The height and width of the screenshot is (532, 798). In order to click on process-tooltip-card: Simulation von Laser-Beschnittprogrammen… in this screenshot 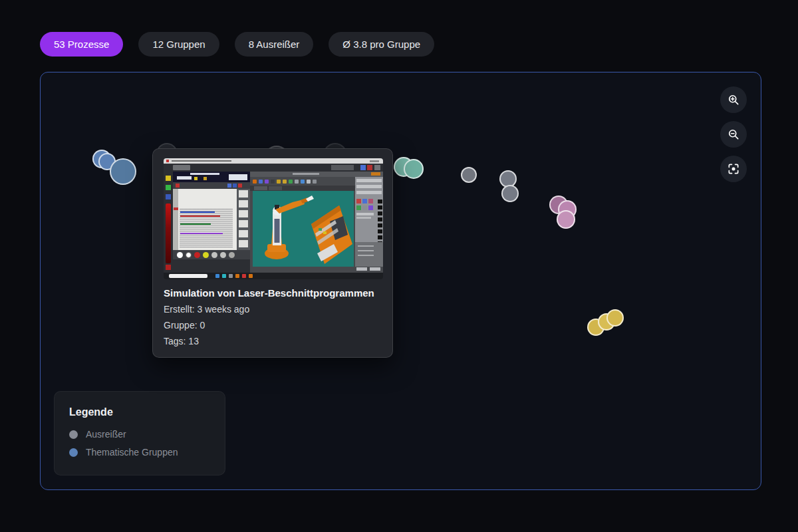, I will do `click(273, 253)`.